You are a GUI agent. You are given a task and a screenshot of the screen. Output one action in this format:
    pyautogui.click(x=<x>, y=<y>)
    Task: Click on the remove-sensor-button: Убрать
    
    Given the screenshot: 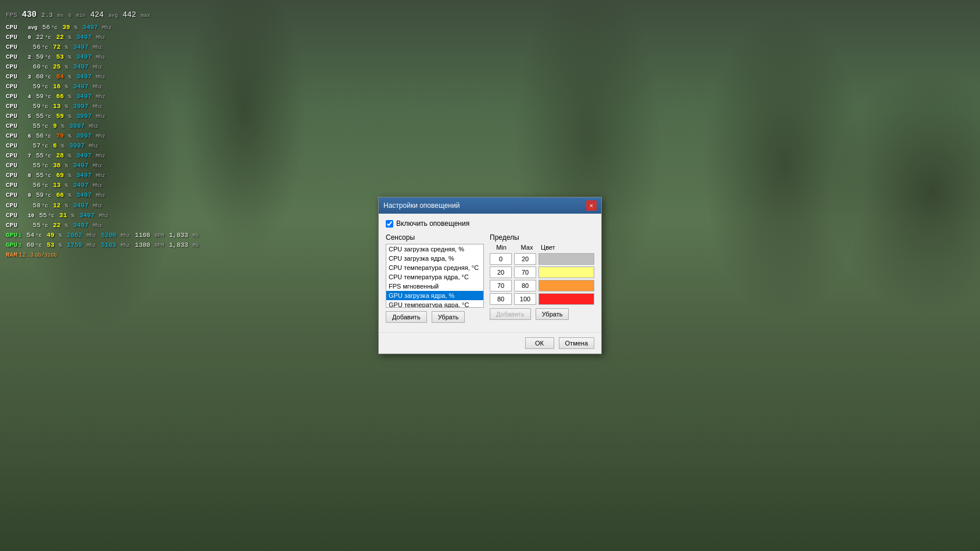 What is the action you would take?
    pyautogui.click(x=448, y=317)
    